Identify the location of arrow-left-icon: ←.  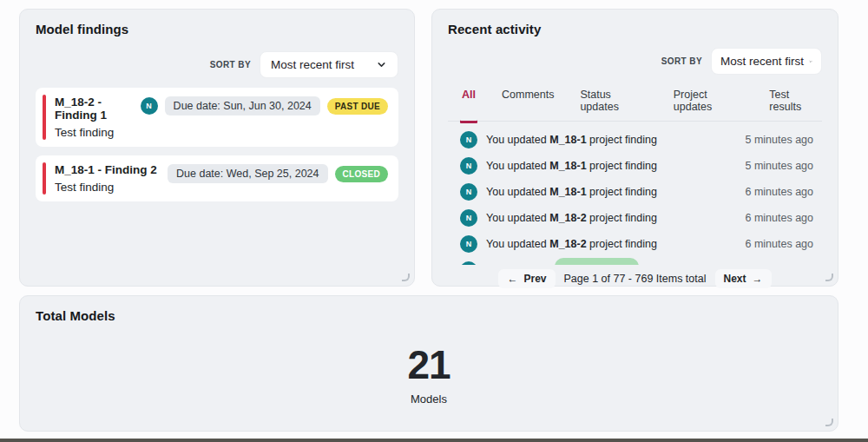
(512, 279).